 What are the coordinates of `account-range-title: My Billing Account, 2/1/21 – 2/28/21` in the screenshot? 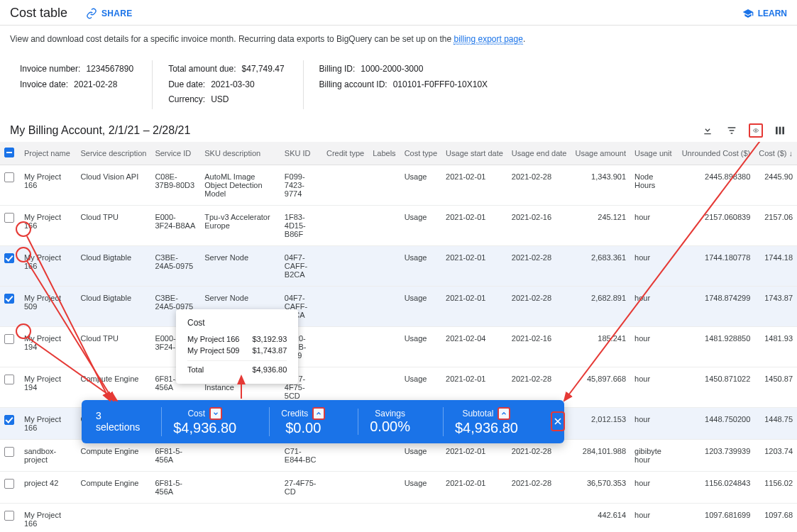 It's located at (100, 131).